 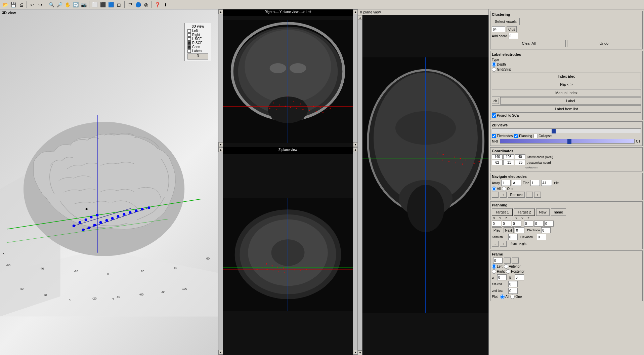 What do you see at coordinates (546, 230) in the screenshot?
I see `electrode-value-input` at bounding box center [546, 230].